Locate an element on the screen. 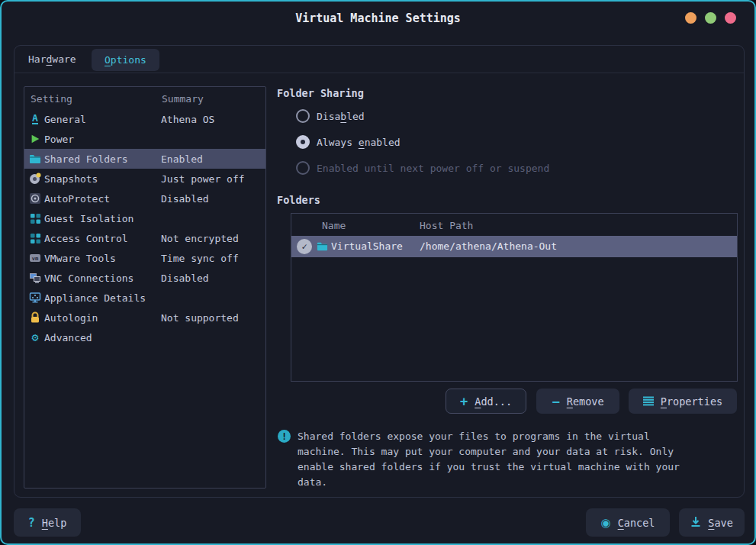 This screenshot has height=545, width=756. host-path-column-header: Host Path is located at coordinates (446, 226).